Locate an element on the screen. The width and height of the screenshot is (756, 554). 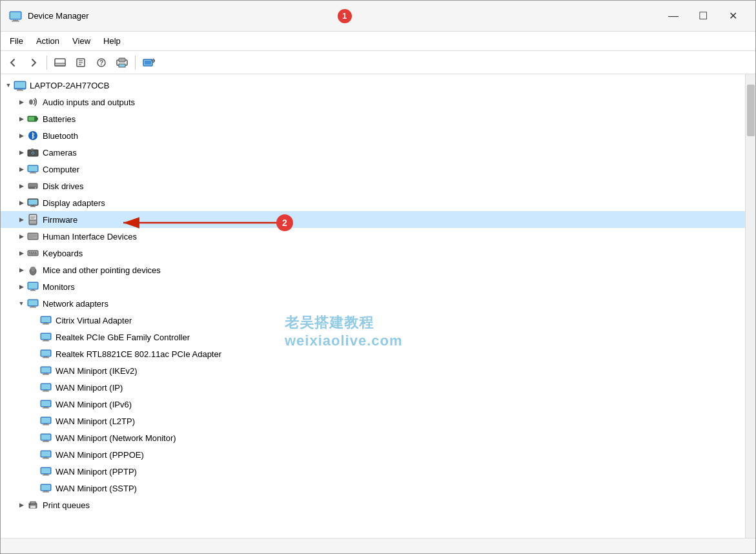
expand-display: ▶ is located at coordinates (21, 203).